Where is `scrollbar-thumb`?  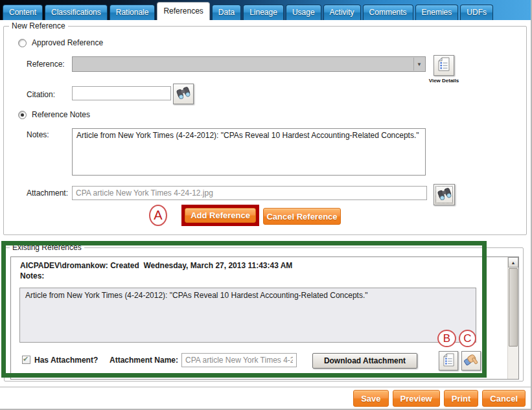
scrollbar-thumb is located at coordinates (513, 307).